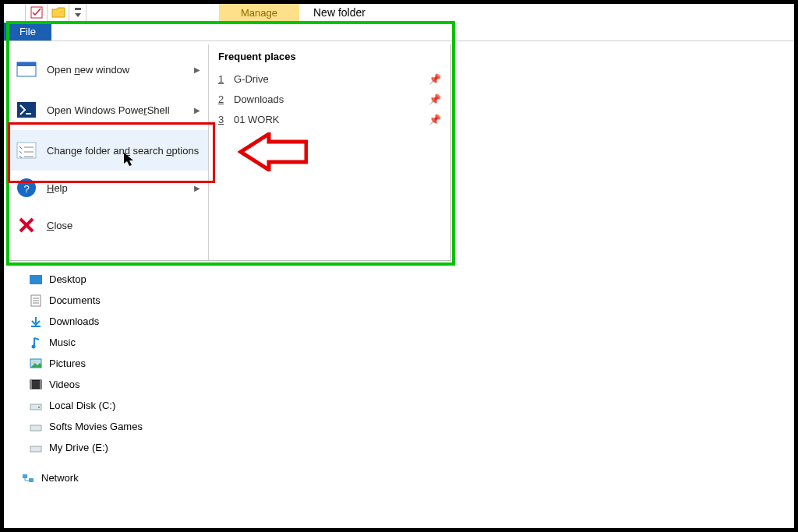 Image resolution: width=798 pixels, height=532 pixels. What do you see at coordinates (37, 12) in the screenshot?
I see `qa-properties-icon` at bounding box center [37, 12].